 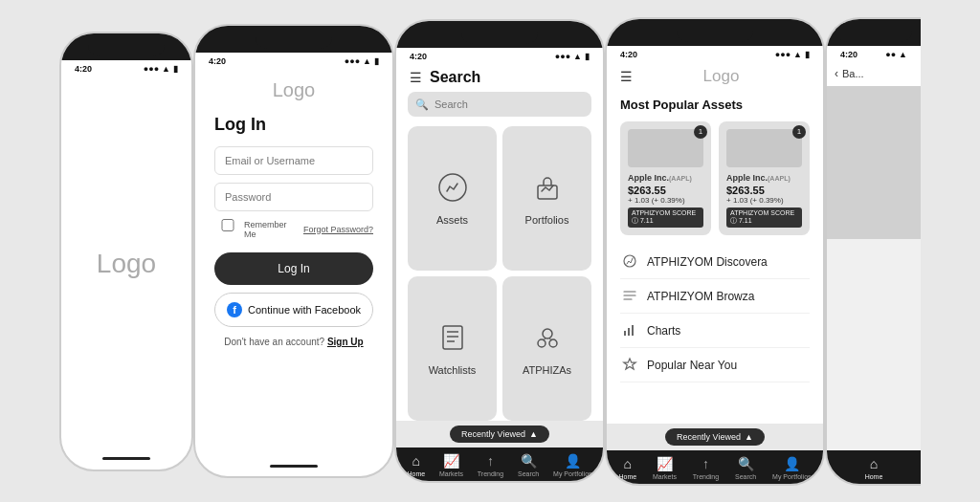 What do you see at coordinates (452, 199) in the screenshot?
I see `assets-grid-item: Assets` at bounding box center [452, 199].